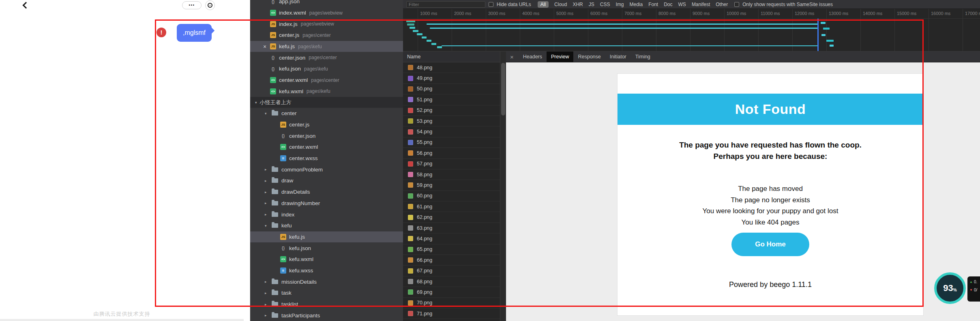 This screenshot has height=321, width=980. I want to click on timeline-ruler: 1000 ms2000 ms3000 ms4000 ms5000 ms6000 …, so click(692, 14).